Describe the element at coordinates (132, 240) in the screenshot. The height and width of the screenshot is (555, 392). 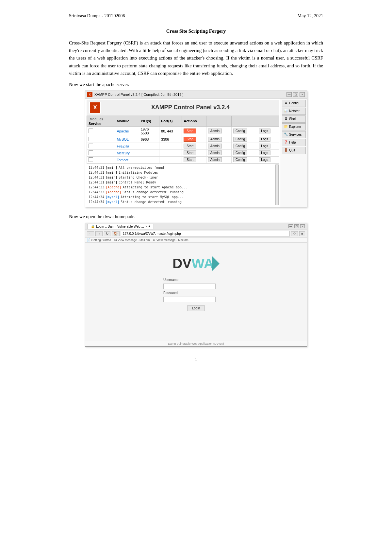
I see `bookmark-view-message-1: ✉ View message - Mail.dm` at that location.